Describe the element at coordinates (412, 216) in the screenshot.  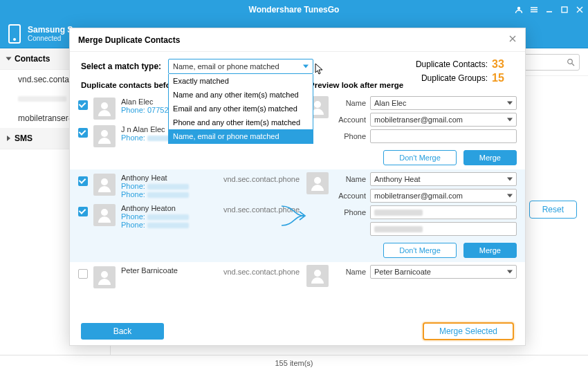
I see `group-right: NameAnthony Heat Accountmobiletranser@gm…` at that location.